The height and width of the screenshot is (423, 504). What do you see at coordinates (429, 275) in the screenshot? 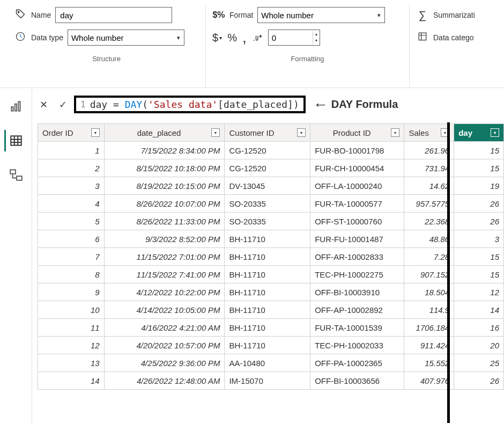
I see `cell-sales: 907.152` at bounding box center [429, 275].